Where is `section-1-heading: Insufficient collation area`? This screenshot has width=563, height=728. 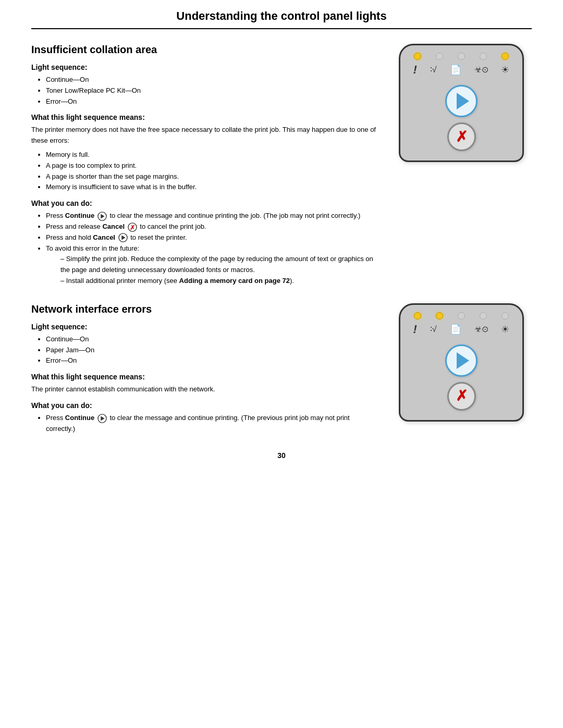
section-1-heading: Insufficient collation area is located at coordinates (205, 50).